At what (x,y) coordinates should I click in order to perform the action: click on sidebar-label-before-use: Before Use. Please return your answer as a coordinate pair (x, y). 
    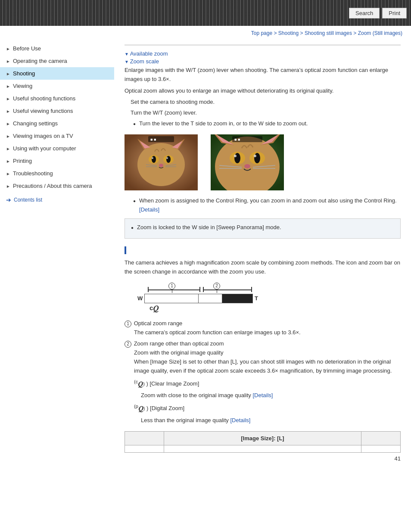
    Looking at the image, I should click on (27, 48).